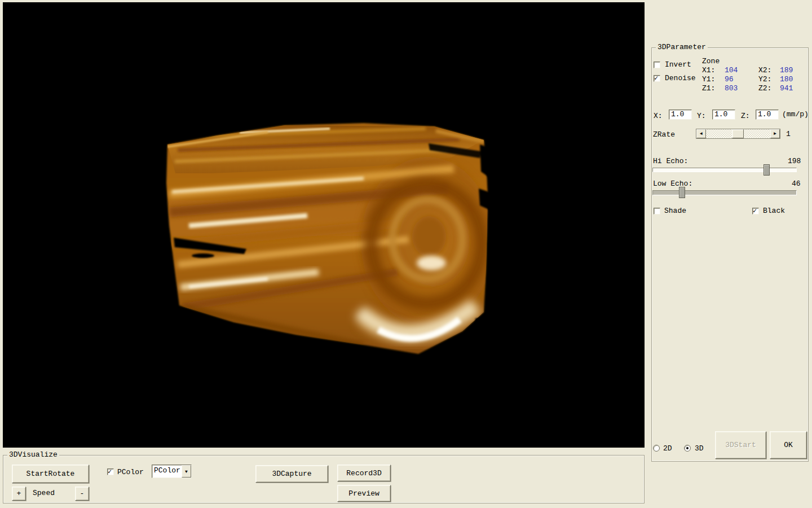 Image resolution: width=812 pixels, height=508 pixels. Describe the element at coordinates (701, 134) in the screenshot. I see `zrate-scroll-left-button: ◄` at that location.